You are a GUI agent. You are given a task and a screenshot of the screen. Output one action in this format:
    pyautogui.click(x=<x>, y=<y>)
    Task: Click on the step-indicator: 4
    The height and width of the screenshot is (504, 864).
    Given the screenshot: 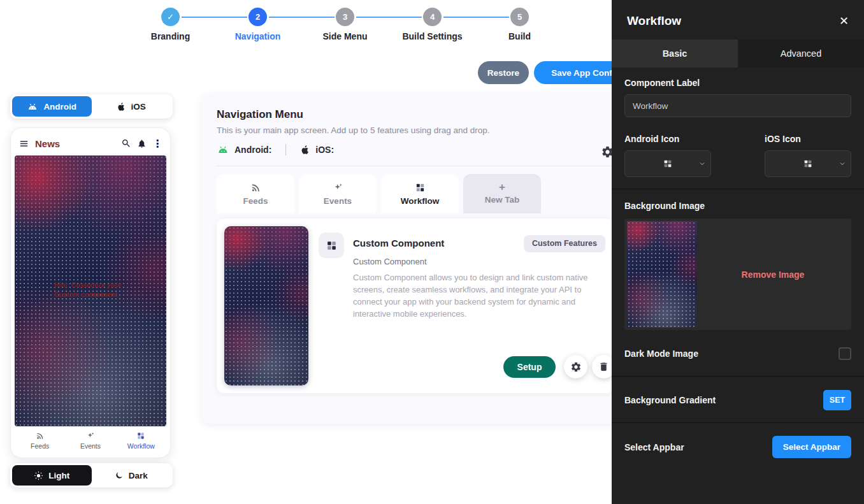 What is the action you would take?
    pyautogui.click(x=432, y=17)
    